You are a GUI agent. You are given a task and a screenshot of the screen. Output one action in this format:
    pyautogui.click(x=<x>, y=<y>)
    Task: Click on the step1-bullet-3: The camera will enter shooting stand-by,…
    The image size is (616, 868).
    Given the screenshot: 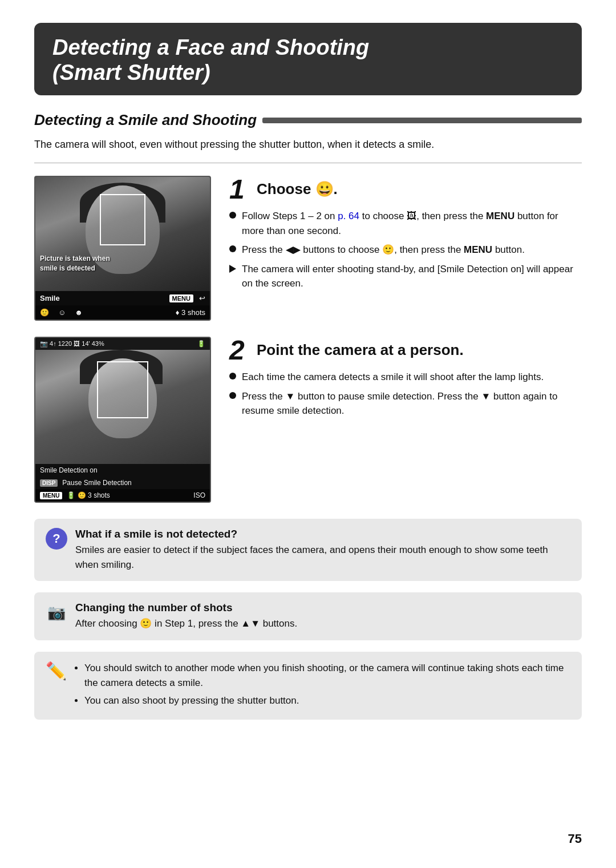 What is the action you would take?
    pyautogui.click(x=406, y=276)
    